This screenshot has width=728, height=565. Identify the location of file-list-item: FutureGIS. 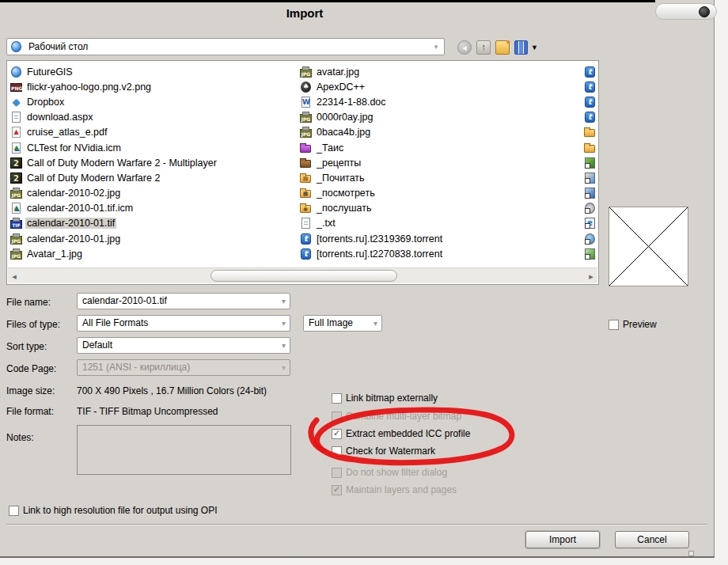
(154, 71).